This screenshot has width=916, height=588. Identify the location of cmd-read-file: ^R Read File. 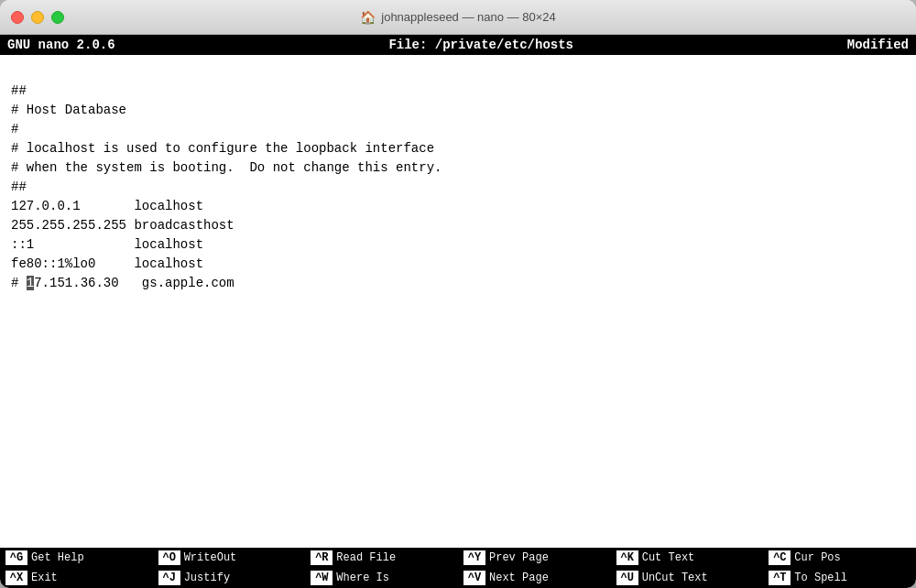
(381, 558).